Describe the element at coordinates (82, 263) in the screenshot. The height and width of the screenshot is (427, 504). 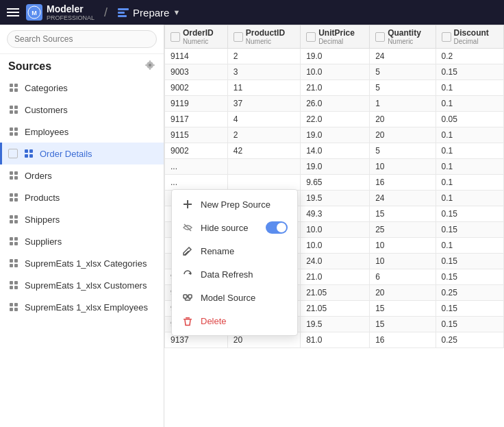
I see `sidebar-item-supeats-categories: SupremEats 1_xlsx Categories` at that location.